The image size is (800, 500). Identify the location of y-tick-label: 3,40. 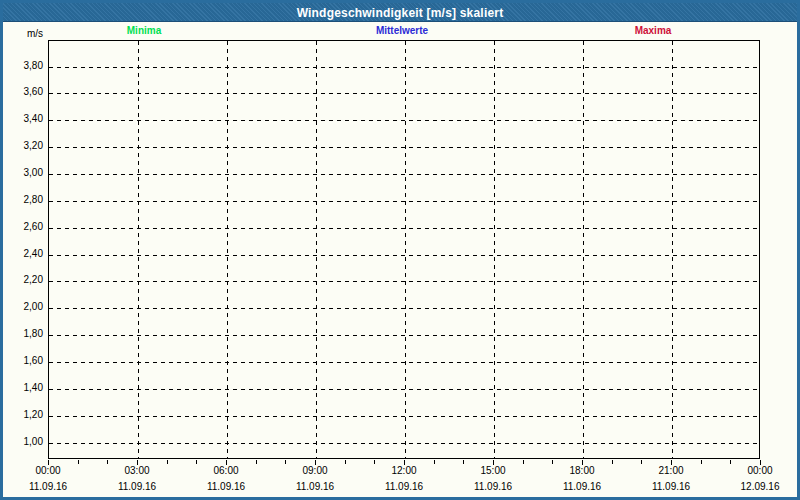
(23, 119).